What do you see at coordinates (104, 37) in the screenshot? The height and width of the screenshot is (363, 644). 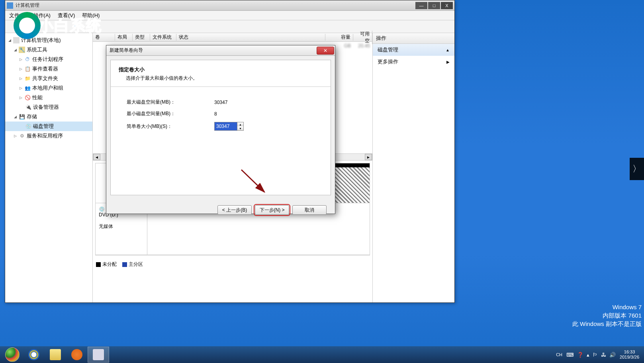 I see `col-volume: 卷` at bounding box center [104, 37].